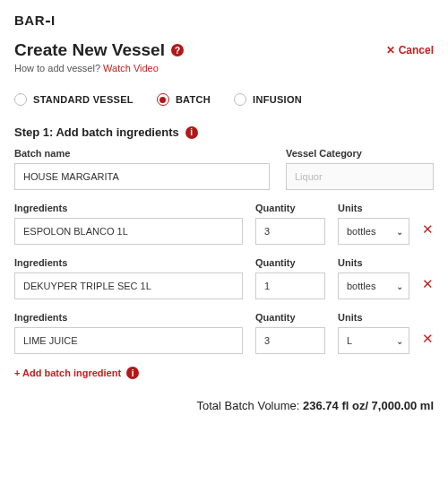 The height and width of the screenshot is (493, 448). Describe the element at coordinates (142, 177) in the screenshot. I see `batch-name-input` at that location.